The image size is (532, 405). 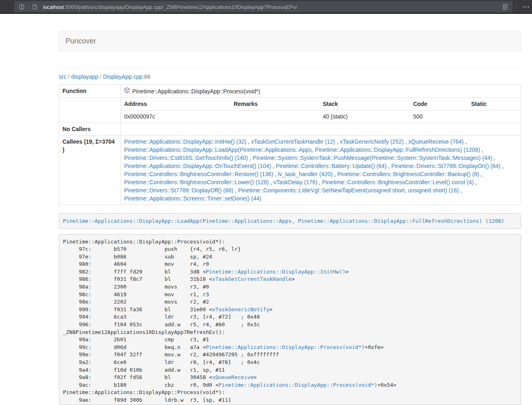 I want to click on url-text: localhost:5000/path/src/displayapp/Displ…, so click(x=272, y=7).